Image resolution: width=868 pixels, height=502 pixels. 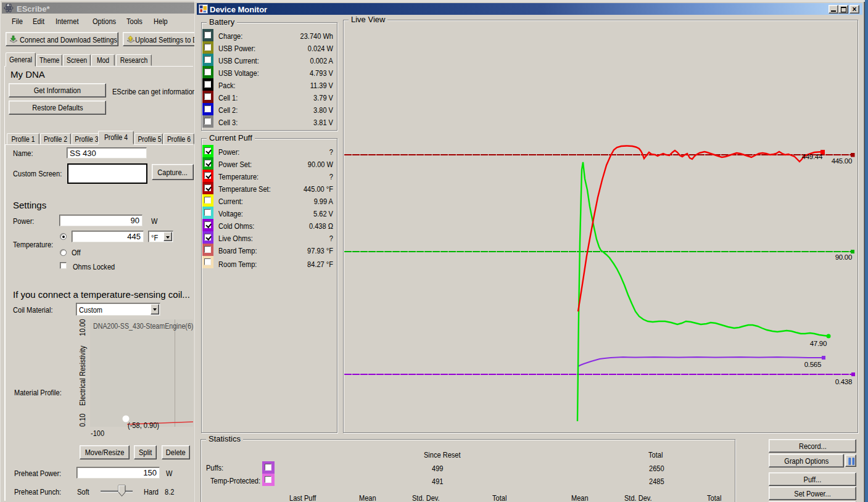 I want to click on svg-text: 0.565, so click(x=813, y=364).